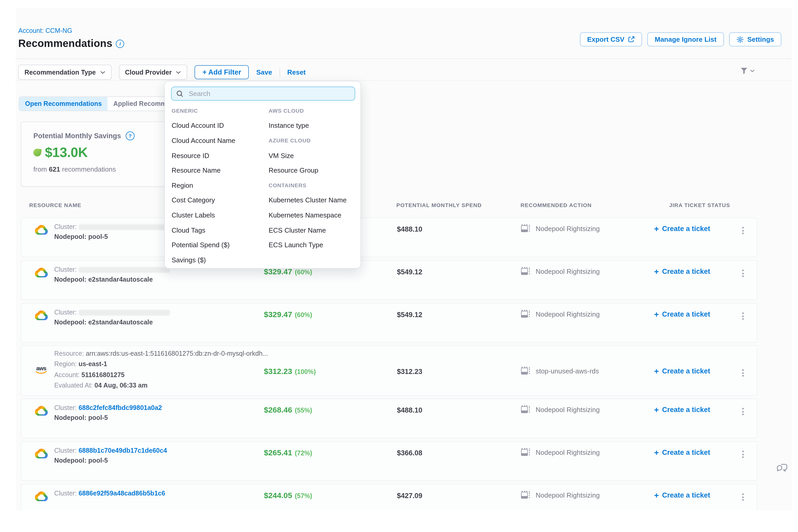 This screenshot has height=532, width=798. Describe the element at coordinates (685, 39) in the screenshot. I see `manage-ignore-list-button: Manage Ignore List` at that location.